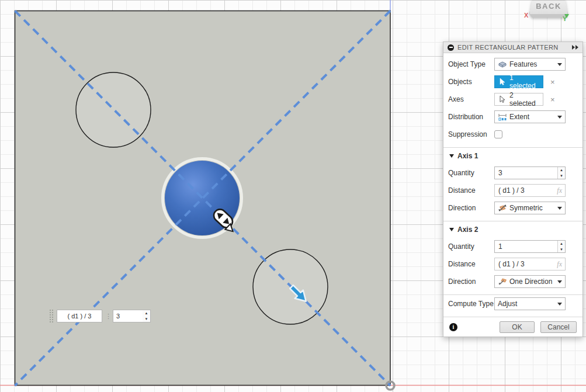 This screenshot has height=392, width=586. I want to click on objects-selection-button: 1 selected, so click(519, 82).